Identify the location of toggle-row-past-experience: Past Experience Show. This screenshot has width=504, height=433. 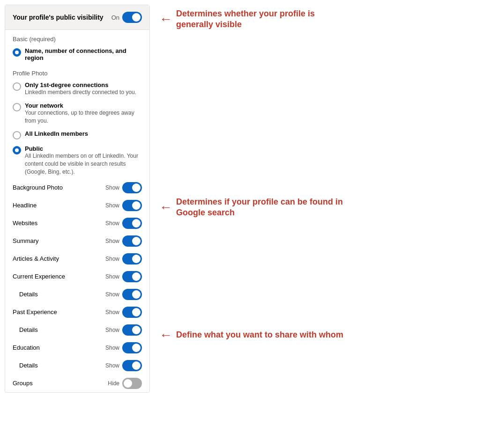
(77, 312).